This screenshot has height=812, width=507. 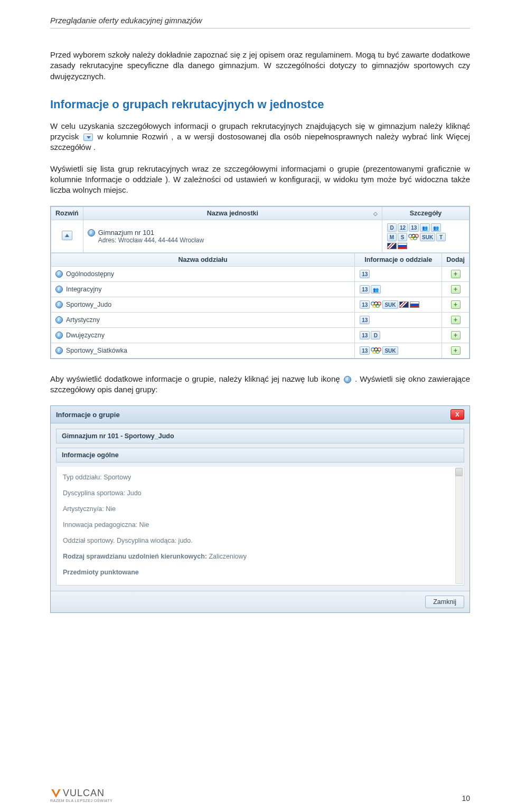 I want to click on modal-line: Innowacja pedagogiczna: Nie, so click(x=260, y=525).